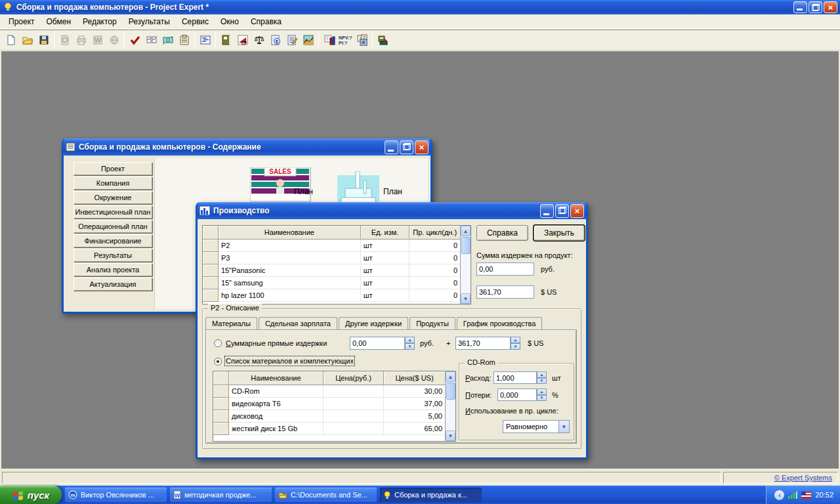  What do you see at coordinates (113, 226) in the screenshot?
I see `contents-nav-item: Операционный план` at bounding box center [113, 226].